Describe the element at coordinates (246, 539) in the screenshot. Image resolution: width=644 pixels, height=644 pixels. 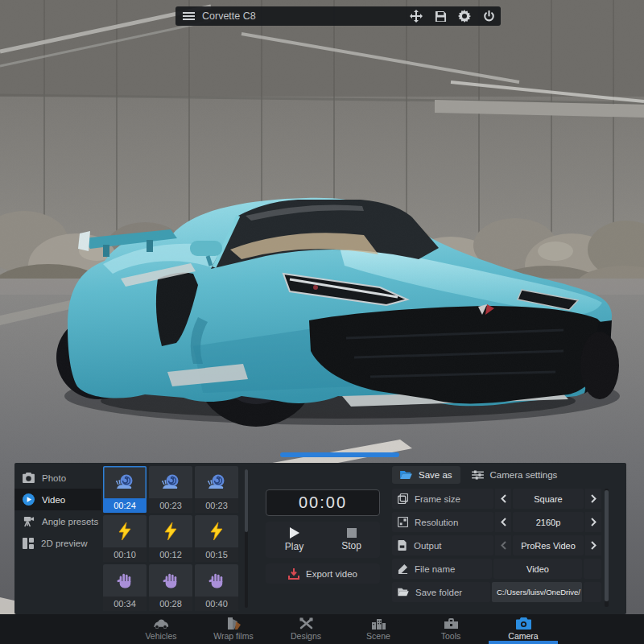
I see `clip-grid-scrollbar` at that location.